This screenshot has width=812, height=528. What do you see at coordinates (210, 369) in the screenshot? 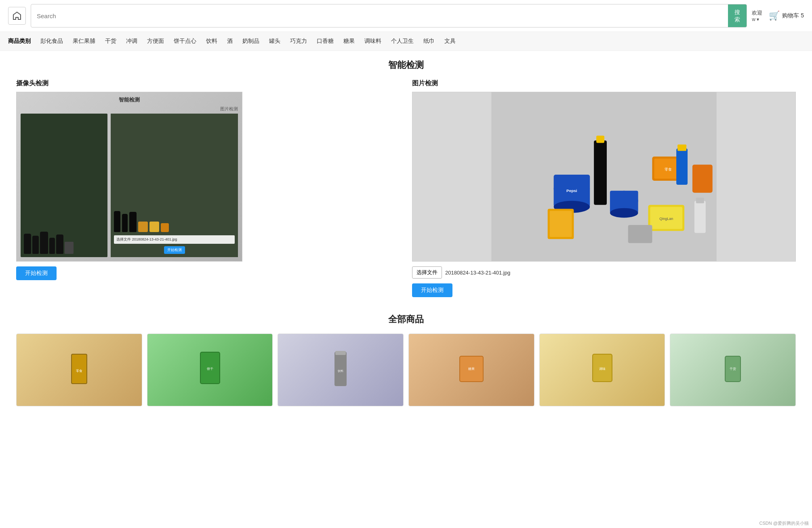
I see `svg-text: 饼干` at bounding box center [210, 369].